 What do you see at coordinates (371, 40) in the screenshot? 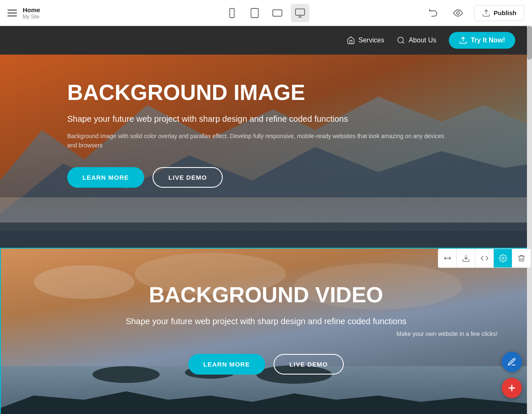
I see `nav-services-label: Services` at bounding box center [371, 40].